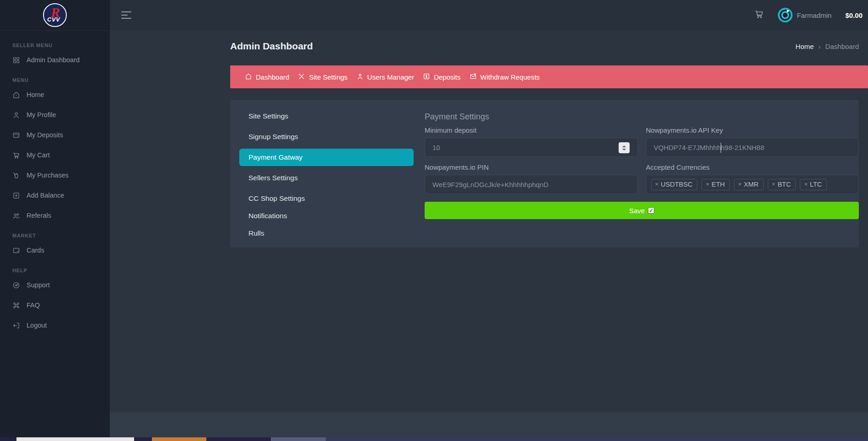  What do you see at coordinates (61, 250) in the screenshot?
I see `sidebar-item-cards: Cards` at bounding box center [61, 250].